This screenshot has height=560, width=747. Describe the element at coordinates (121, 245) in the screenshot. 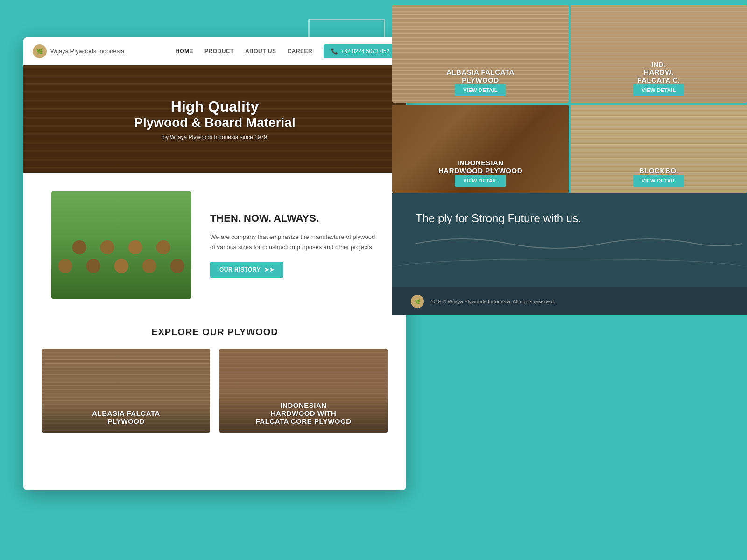

I see `about-image` at that location.